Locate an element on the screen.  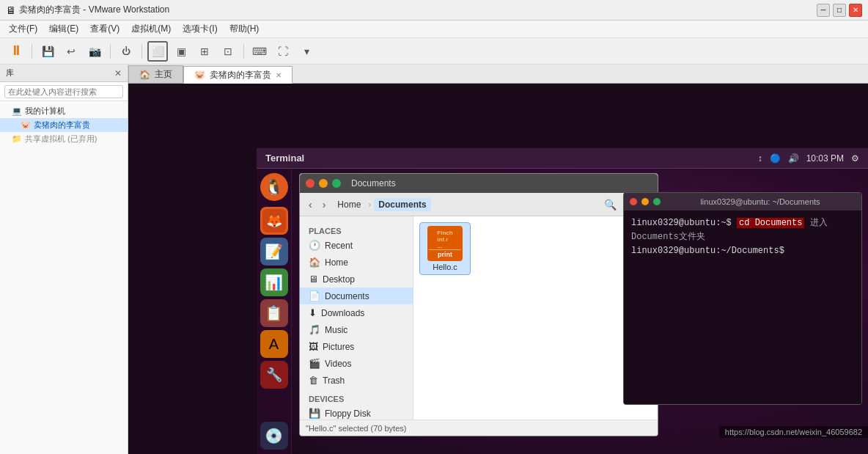
home-tab-icon: 🏠 is located at coordinates (145, 75).